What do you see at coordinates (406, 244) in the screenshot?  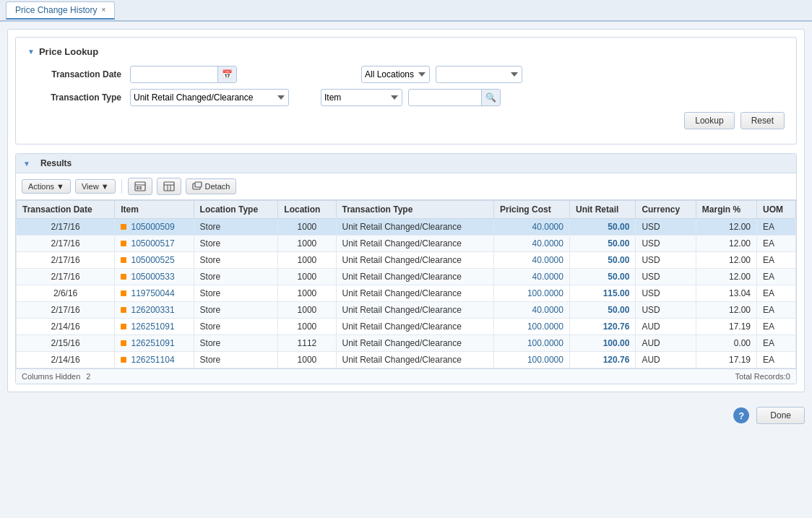 I see `table-row: 2/17/16 105000517 Store 1000 Unit Retail…` at bounding box center [406, 244].